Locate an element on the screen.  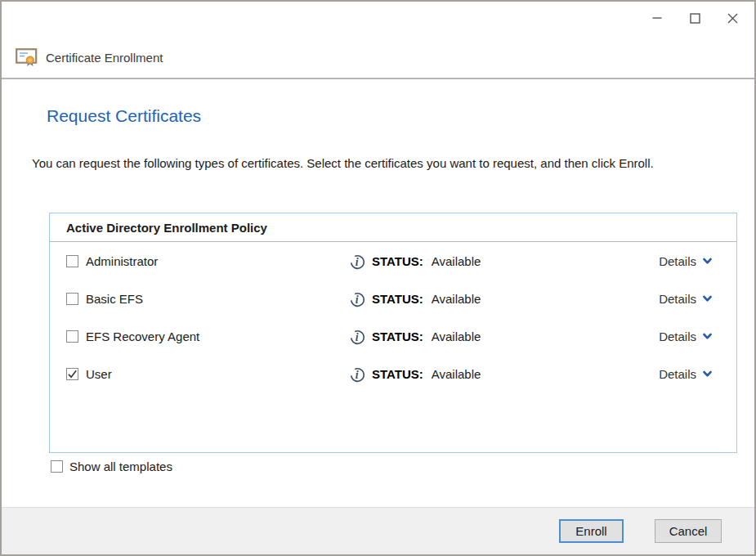
window-title: Certificate Enrollment is located at coordinates (105, 57).